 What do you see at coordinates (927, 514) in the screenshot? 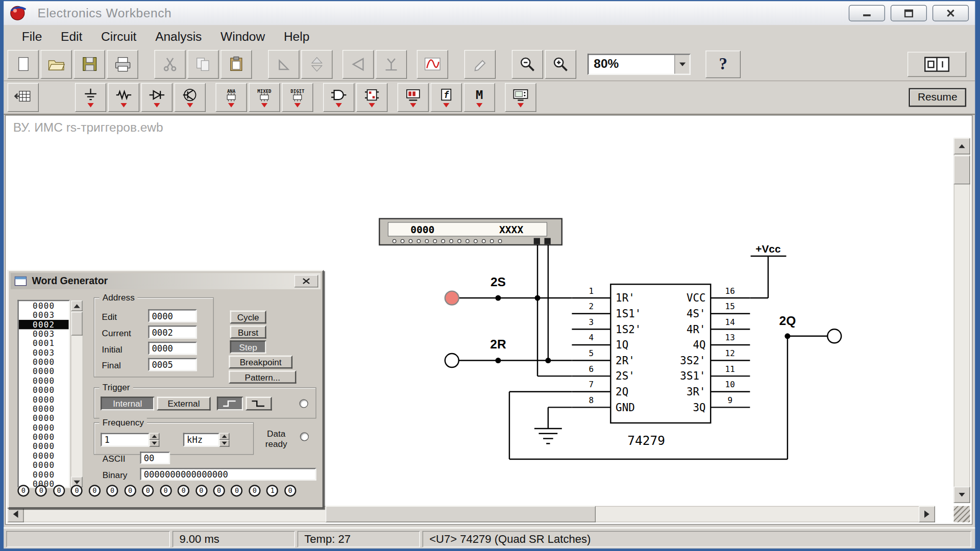
I see `scroll-right-button` at bounding box center [927, 514].